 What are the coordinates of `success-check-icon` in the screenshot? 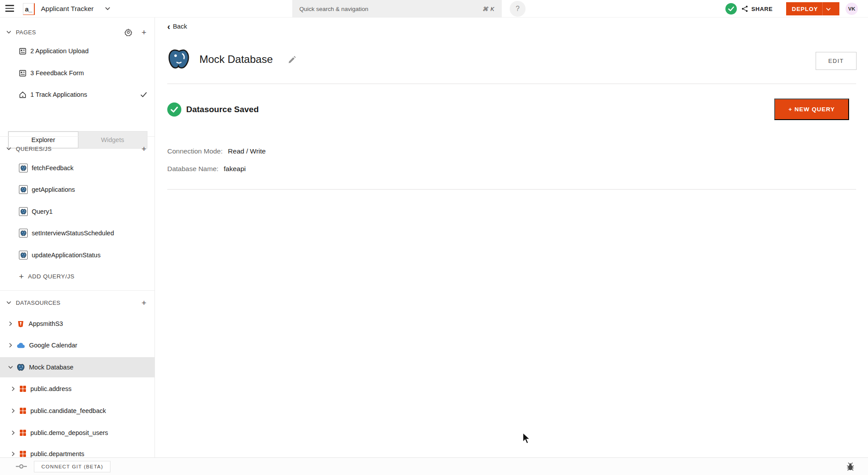 It's located at (174, 110).